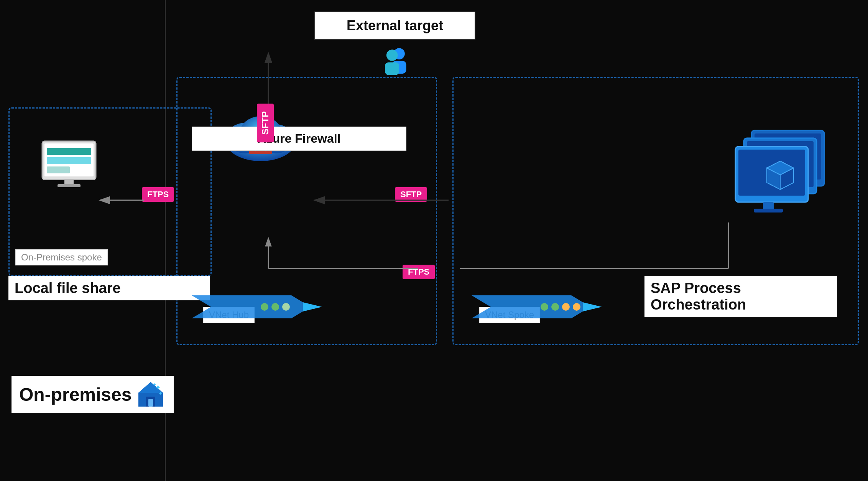 The height and width of the screenshot is (481, 868). I want to click on person-icon-container, so click(395, 69).